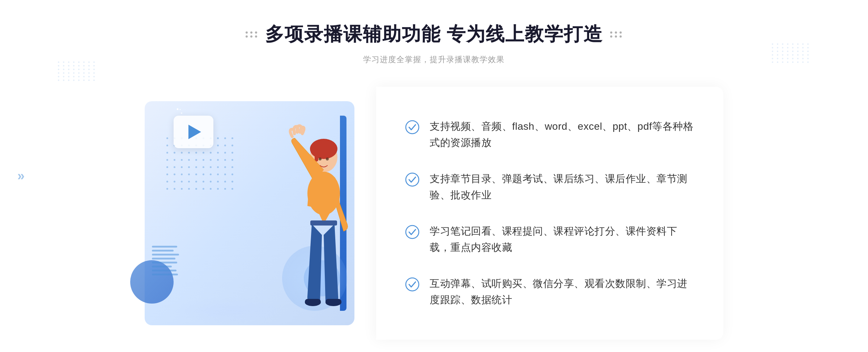  I want to click on play-icon, so click(195, 132).